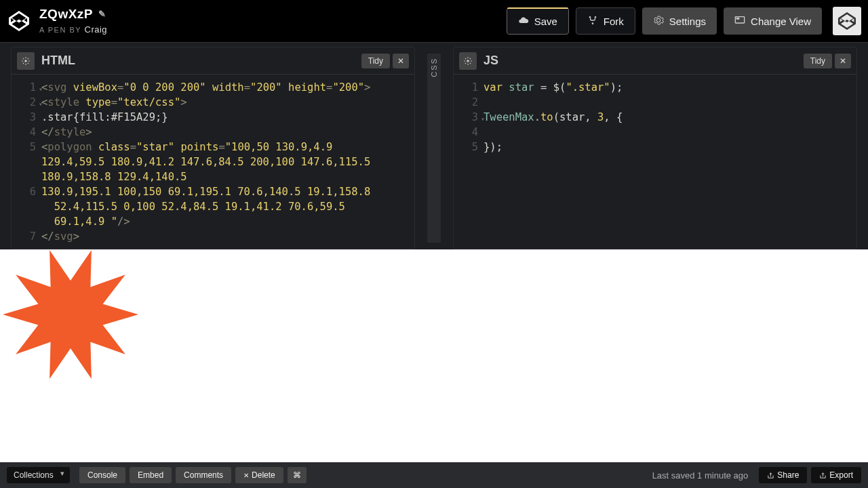  Describe the element at coordinates (151, 475) in the screenshot. I see `embed-button: Embed` at that location.